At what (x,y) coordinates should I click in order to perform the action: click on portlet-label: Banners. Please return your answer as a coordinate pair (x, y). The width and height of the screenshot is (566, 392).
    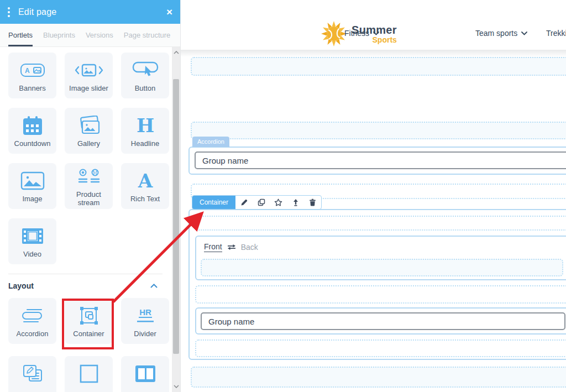
    Looking at the image, I should click on (32, 88).